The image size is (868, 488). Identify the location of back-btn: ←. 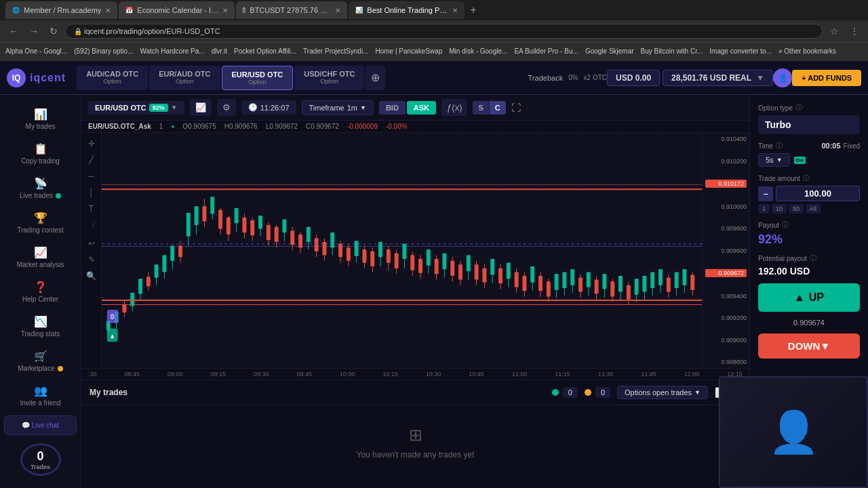
(14, 31).